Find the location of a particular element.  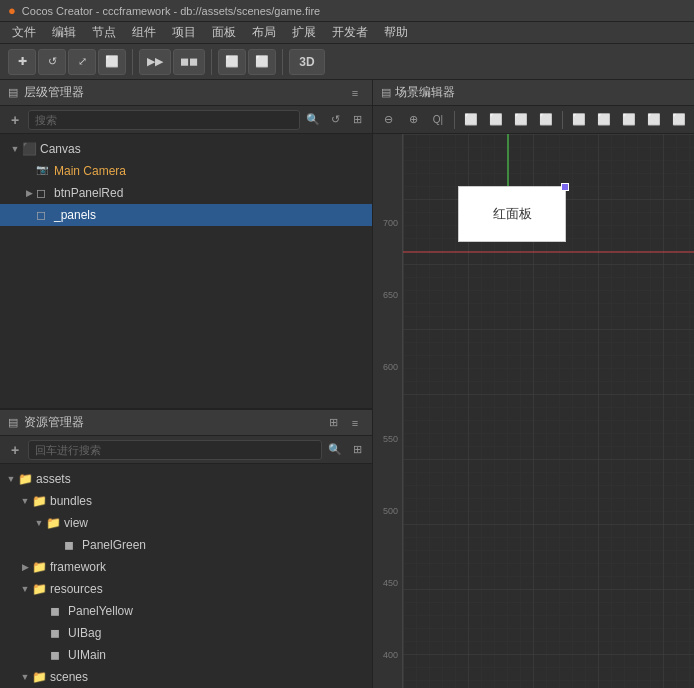

app-icon: ● is located at coordinates (12, 10).